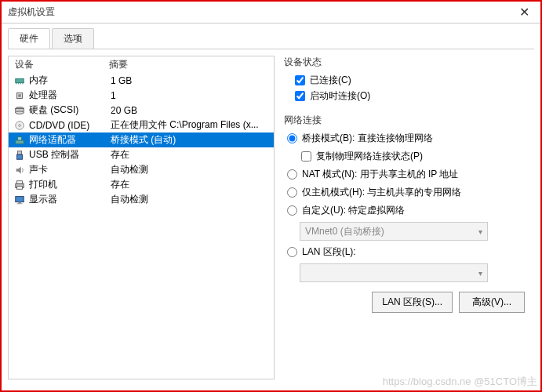 This screenshot has width=542, height=392. I want to click on lan-dropdown: ▾, so click(394, 273).